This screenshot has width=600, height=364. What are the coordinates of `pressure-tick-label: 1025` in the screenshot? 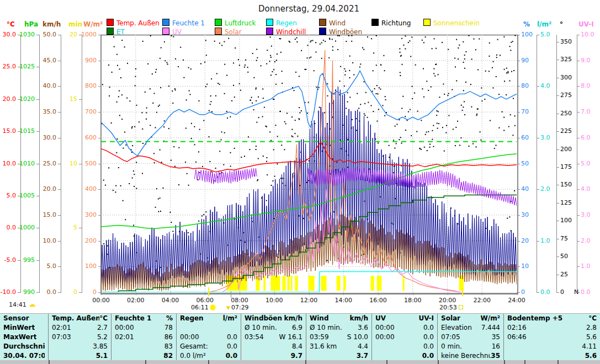 It's located at (21, 66).